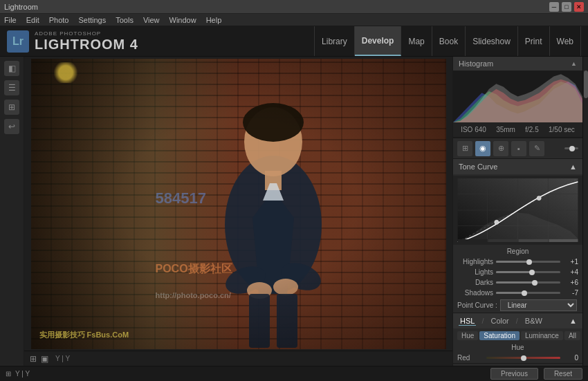 Image resolution: width=588 pixels, height=381 pixels. I want to click on tone-curve-header: Tone Curve ▲, so click(517, 167).